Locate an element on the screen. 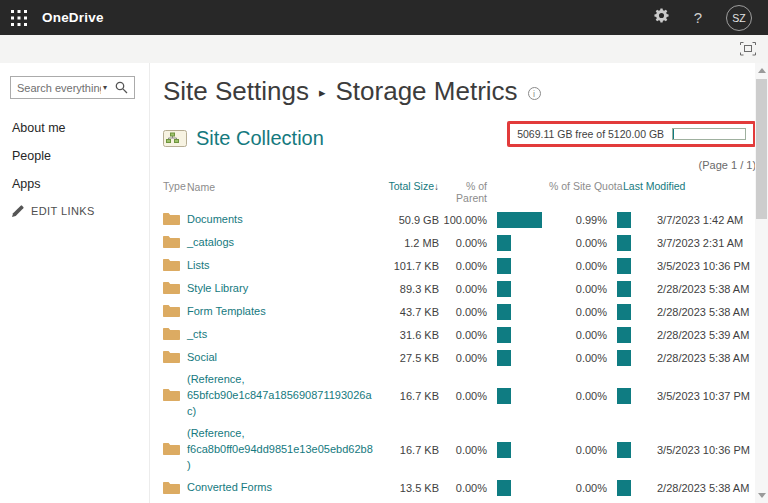 The height and width of the screenshot is (503, 768). site-collection-link: Site Collection is located at coordinates (244, 138).